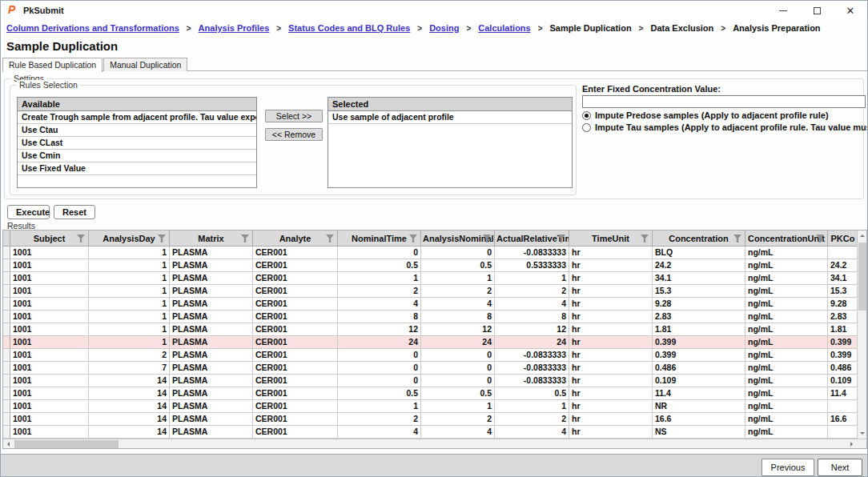  Describe the element at coordinates (611, 238) in the screenshot. I see `column-header-timeunit: TimeUnit` at that location.